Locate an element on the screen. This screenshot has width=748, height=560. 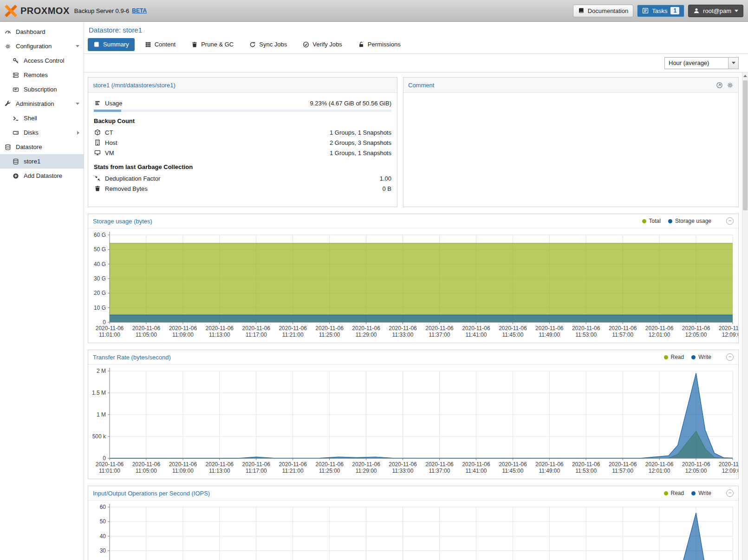
tab-content: Content is located at coordinates (161, 45).